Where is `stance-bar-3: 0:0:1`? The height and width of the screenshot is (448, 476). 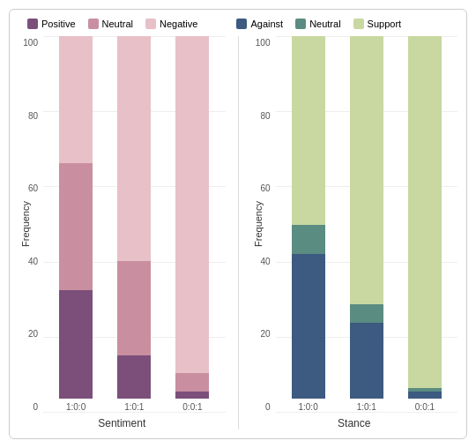 stance-bar-3: 0:0:1 is located at coordinates (425, 224).